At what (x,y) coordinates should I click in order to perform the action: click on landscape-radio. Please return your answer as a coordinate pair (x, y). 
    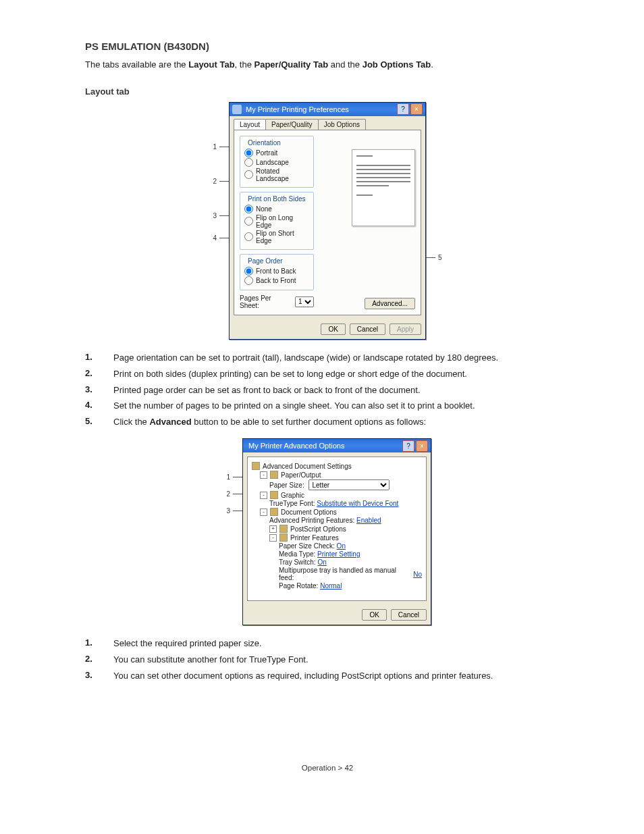
    Looking at the image, I should click on (248, 162).